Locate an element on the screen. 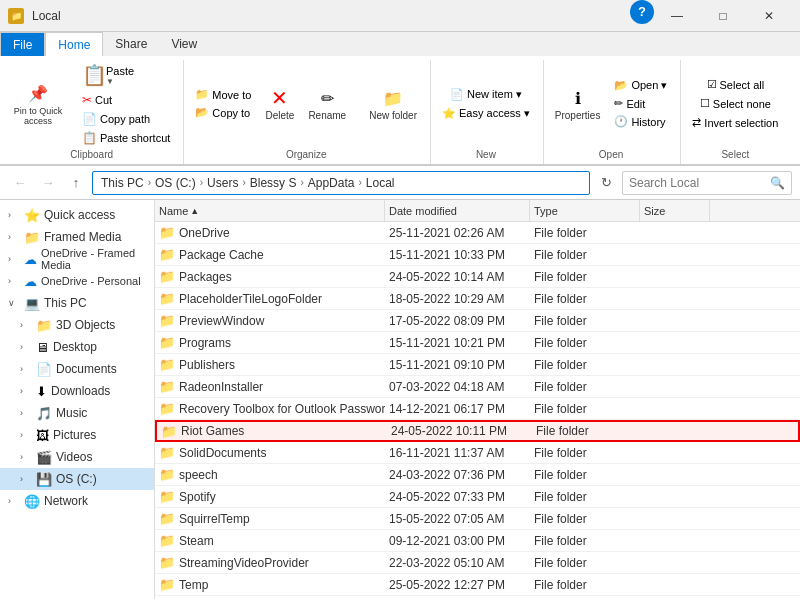 This screenshot has height=599, width=800. sidebar-item-videos: › 🎬 Videos is located at coordinates (77, 457).